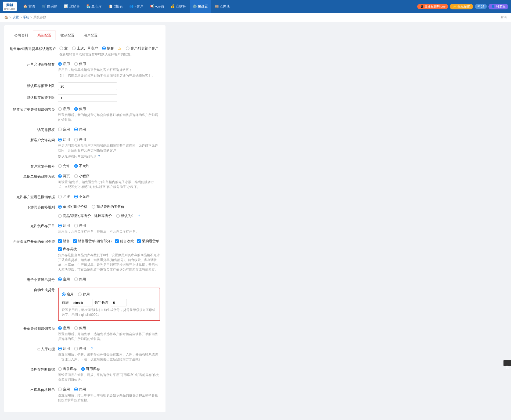  I want to click on user-badge: 👤 时老板, so click(498, 6).